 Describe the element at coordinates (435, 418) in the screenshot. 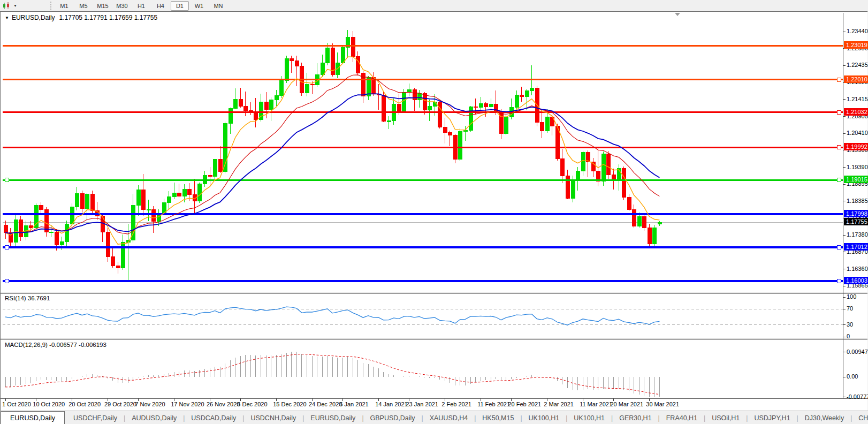

I see `symbol-tabs: EURUSD,DailyUSDCHF,Daily|AUDUSD,Daily|US…` at that location.